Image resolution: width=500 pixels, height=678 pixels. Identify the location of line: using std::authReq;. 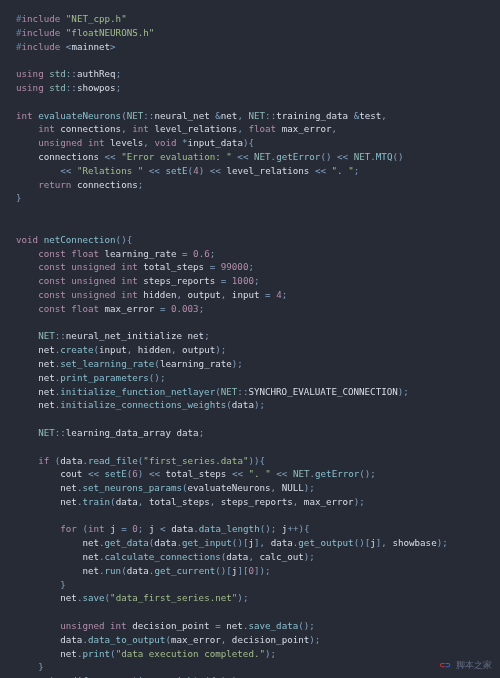
(68, 74).